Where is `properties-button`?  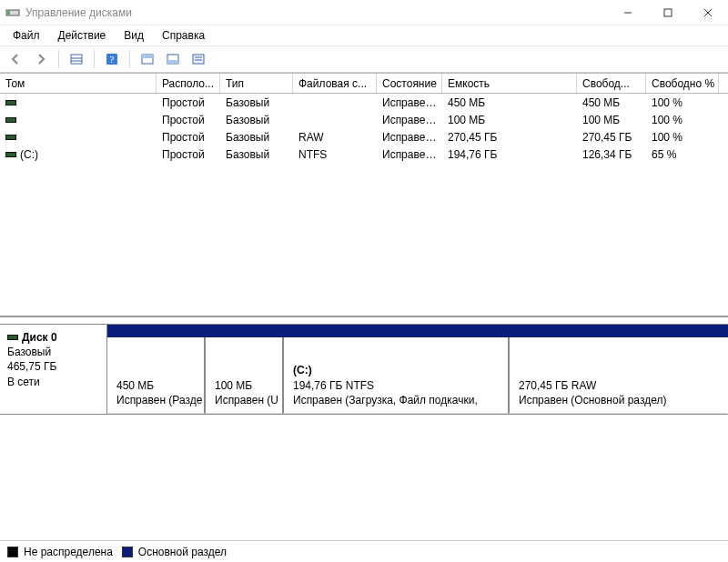
properties-button is located at coordinates (198, 59).